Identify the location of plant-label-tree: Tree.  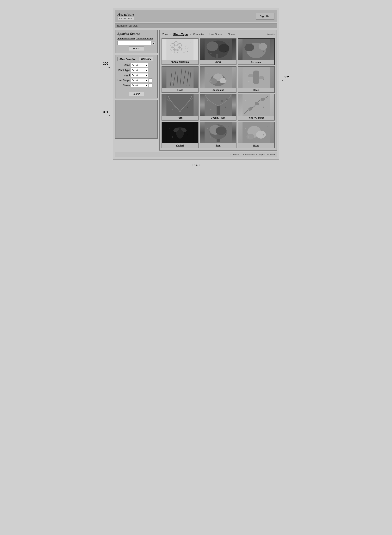
(218, 146).